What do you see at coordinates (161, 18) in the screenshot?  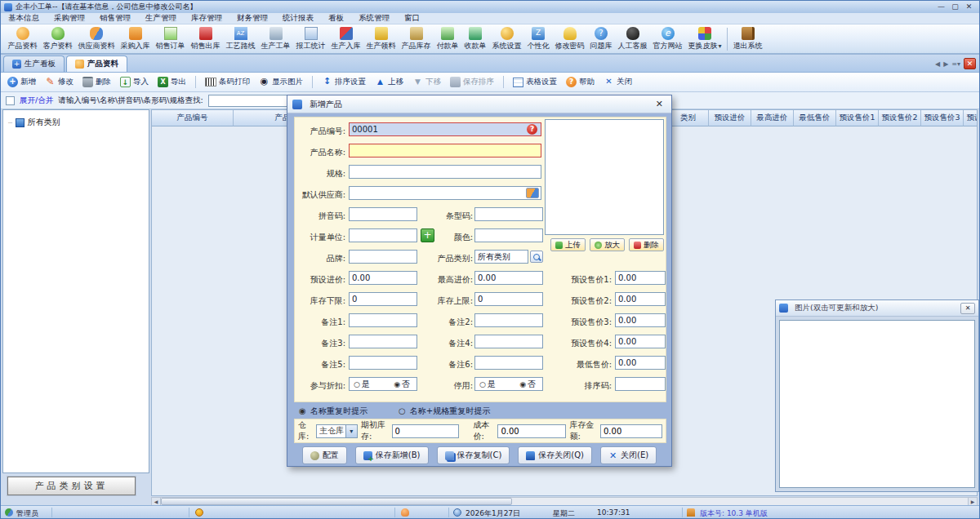 I see `menu-production: 生产管理` at bounding box center [161, 18].